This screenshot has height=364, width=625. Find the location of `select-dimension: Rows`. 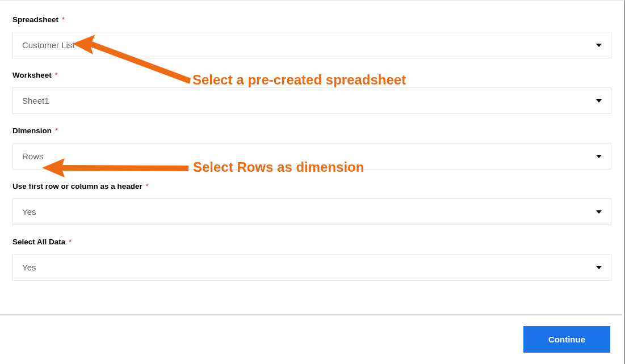

select-dimension: Rows is located at coordinates (312, 156).